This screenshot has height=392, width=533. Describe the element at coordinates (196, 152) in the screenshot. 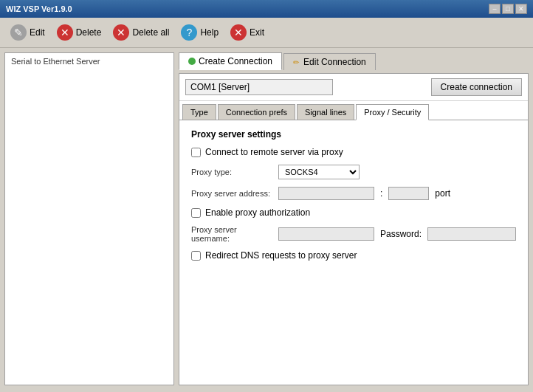

I see `connect-via-proxy-checkbox` at that location.